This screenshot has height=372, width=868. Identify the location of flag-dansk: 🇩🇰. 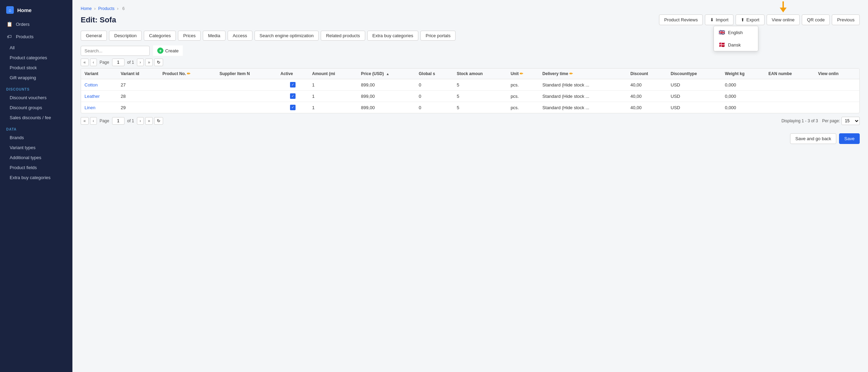
(722, 45).